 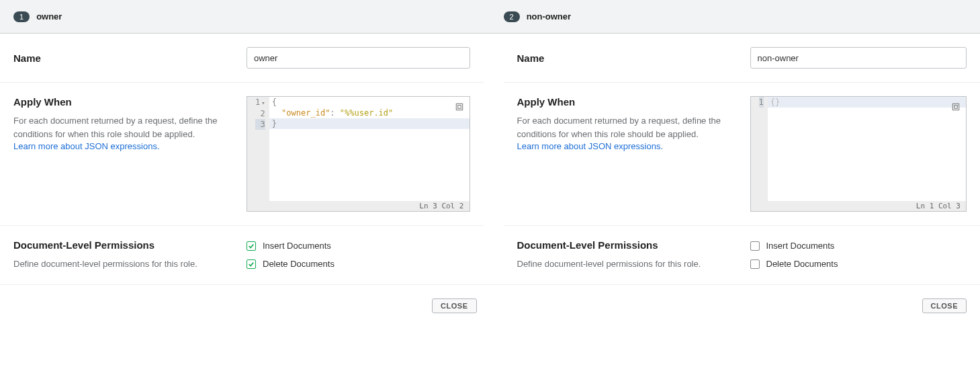 What do you see at coordinates (49, 16) in the screenshot?
I see `tab-label: owner` at bounding box center [49, 16].